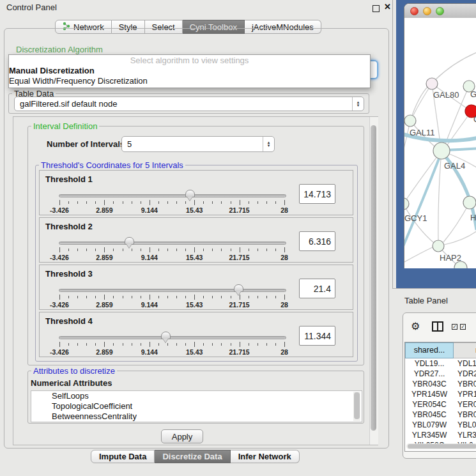  What do you see at coordinates (441, 350) in the screenshot?
I see `table-header-row: shared... na` at bounding box center [441, 350].